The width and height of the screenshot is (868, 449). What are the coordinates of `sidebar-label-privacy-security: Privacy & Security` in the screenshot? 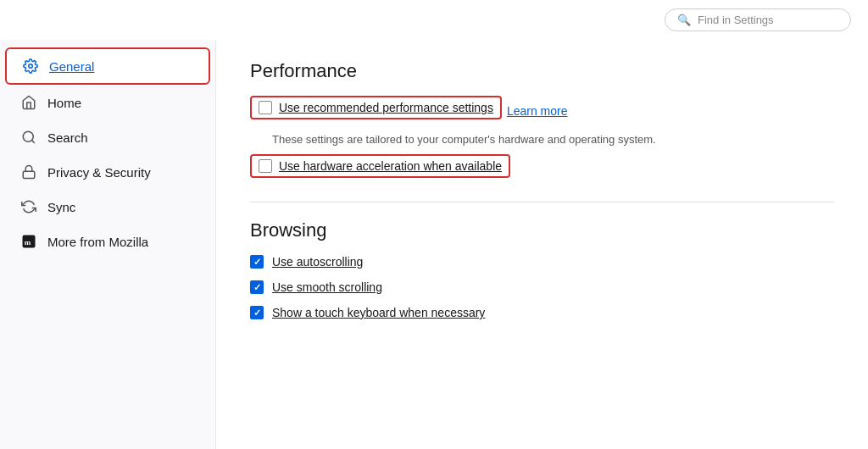 It's located at (99, 173).